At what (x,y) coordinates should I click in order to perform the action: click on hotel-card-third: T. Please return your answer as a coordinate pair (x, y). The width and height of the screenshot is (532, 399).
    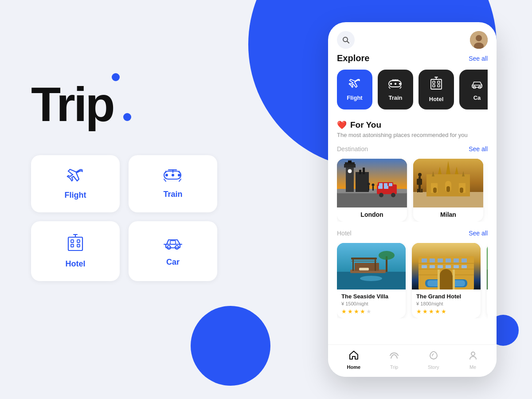
    Looking at the image, I should click on (487, 281).